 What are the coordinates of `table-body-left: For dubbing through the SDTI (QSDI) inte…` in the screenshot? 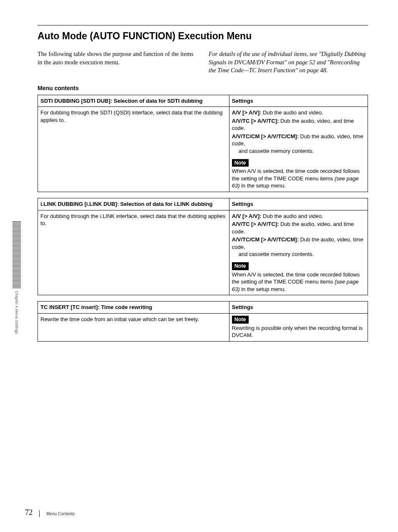 It's located at (134, 149).